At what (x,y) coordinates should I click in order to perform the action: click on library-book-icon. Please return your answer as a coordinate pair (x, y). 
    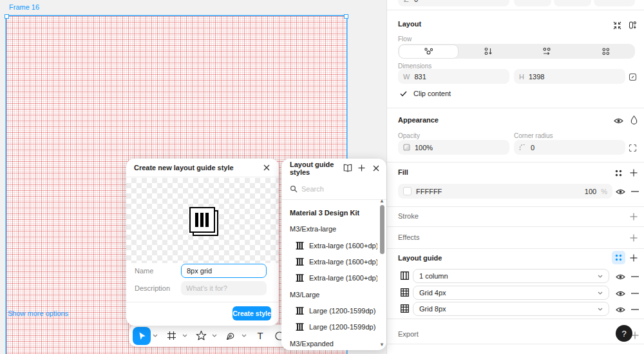
    Looking at the image, I should click on (348, 168).